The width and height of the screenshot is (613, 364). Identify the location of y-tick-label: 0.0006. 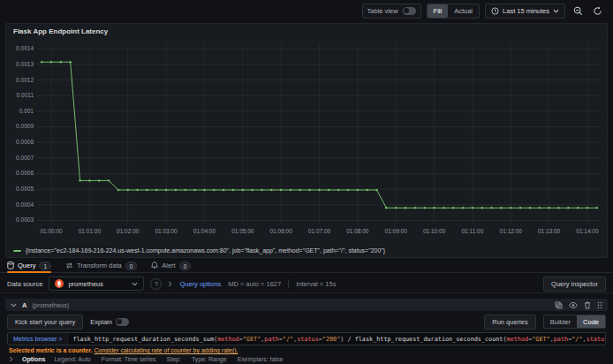
(25, 173).